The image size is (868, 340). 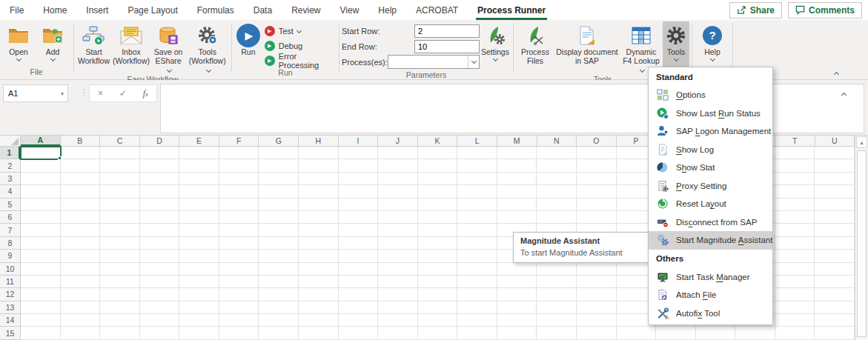 What do you see at coordinates (477, 141) in the screenshot?
I see `column-header-L: L` at bounding box center [477, 141].